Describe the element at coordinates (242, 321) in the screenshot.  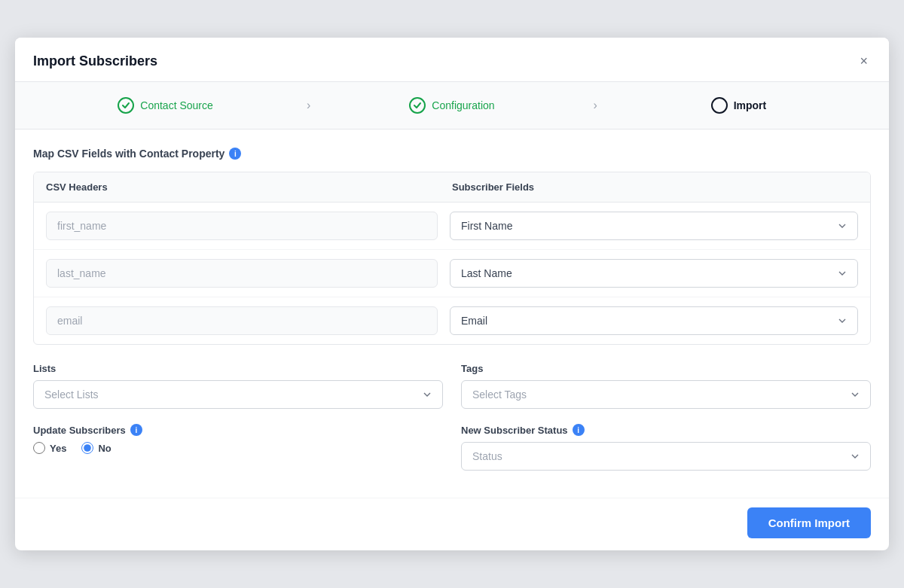
I see `csv-field-email` at that location.